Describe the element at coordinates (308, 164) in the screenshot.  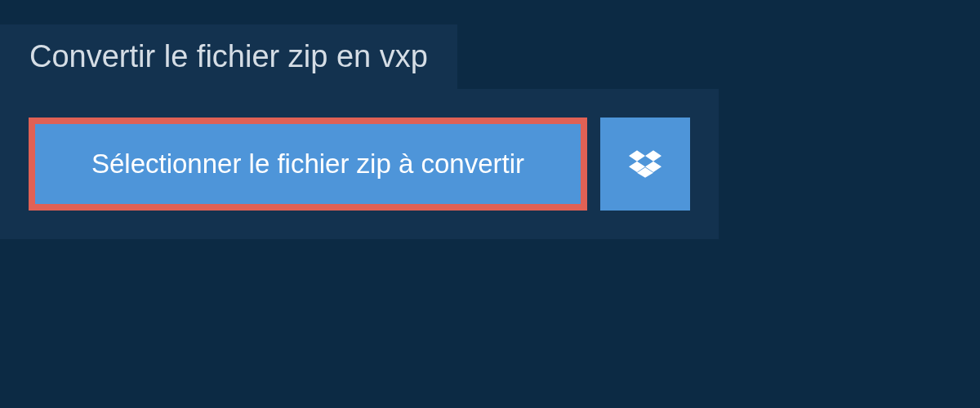
I see `select-file-button: Sélectionner le fichier zip à convertir` at that location.